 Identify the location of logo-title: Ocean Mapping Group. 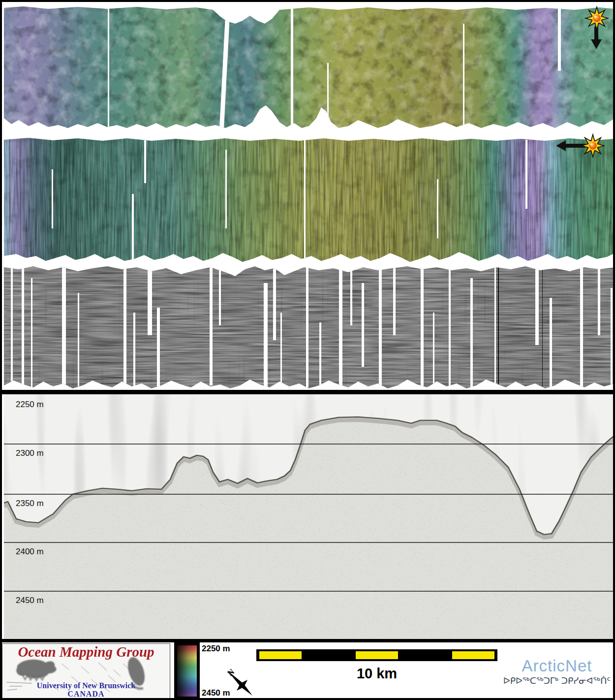
(86, 652).